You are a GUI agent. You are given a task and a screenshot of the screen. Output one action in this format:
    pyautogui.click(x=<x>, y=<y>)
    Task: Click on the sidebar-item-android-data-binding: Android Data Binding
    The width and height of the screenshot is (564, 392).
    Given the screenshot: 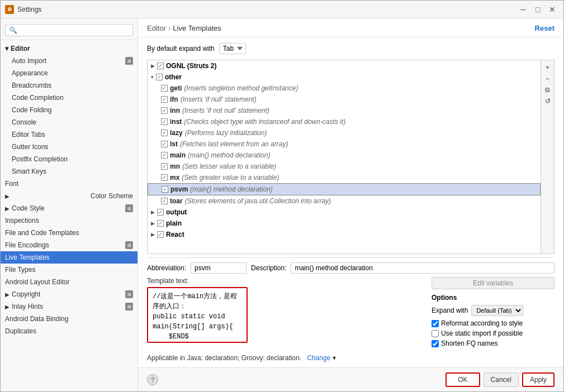 What is the action you would take?
    pyautogui.click(x=69, y=319)
    